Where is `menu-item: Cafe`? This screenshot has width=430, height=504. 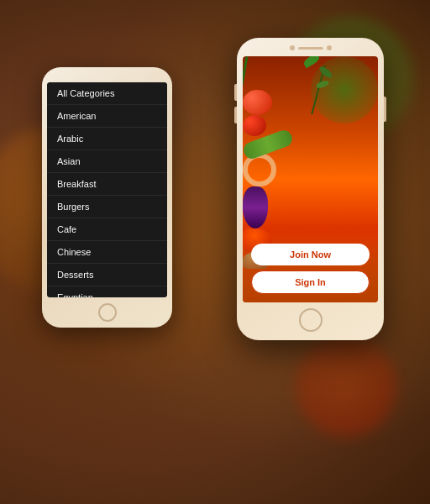 menu-item: Cafe is located at coordinates (108, 230).